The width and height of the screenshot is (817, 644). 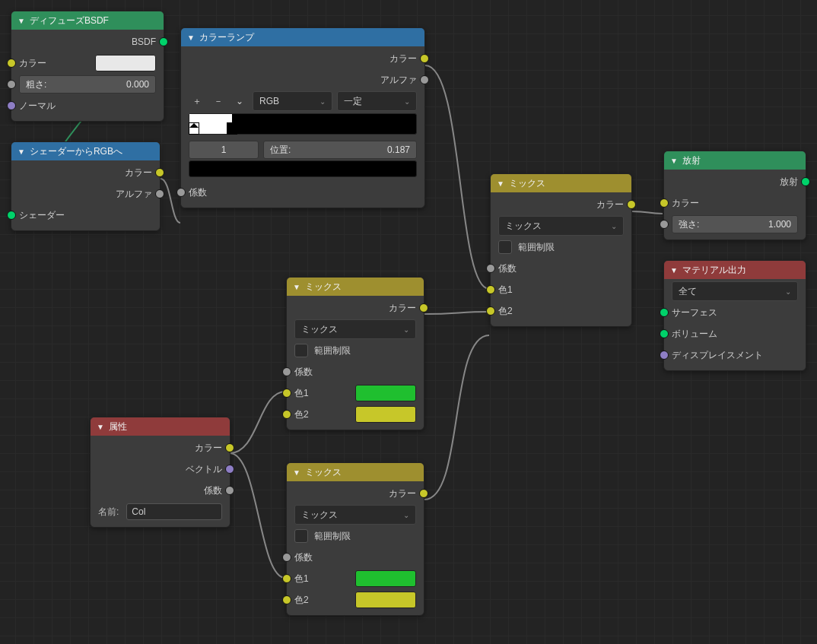 What do you see at coordinates (340, 150) in the screenshot?
I see `stop-position-field: 位置: 0.187` at bounding box center [340, 150].